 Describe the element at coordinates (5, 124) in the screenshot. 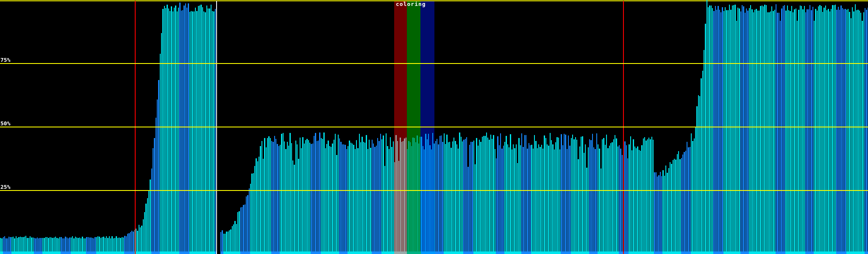

I see `gridline-label-50: 50%` at that location.